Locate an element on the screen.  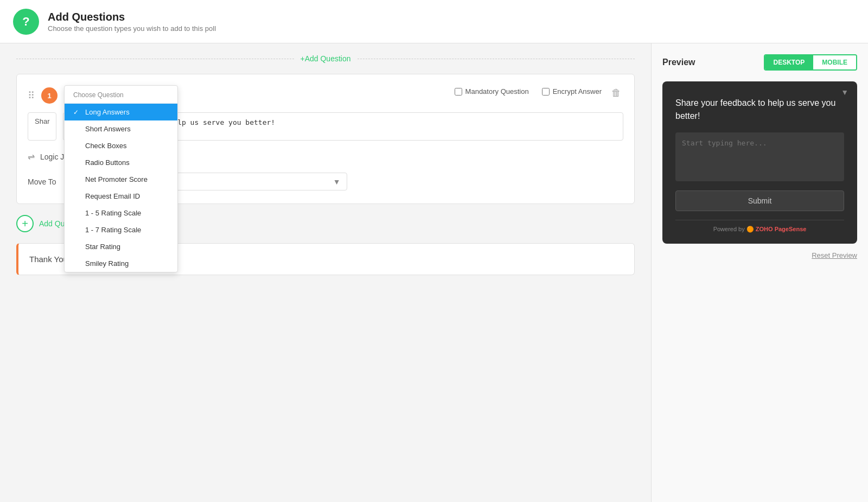
desktop-toggle-button: DESKTOP is located at coordinates (789, 62).